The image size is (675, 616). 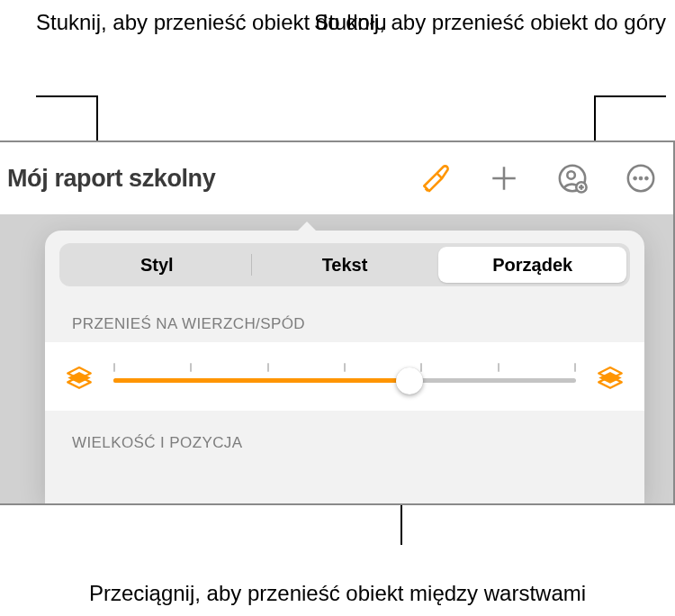 I want to click on slider-ticks, so click(x=345, y=367).